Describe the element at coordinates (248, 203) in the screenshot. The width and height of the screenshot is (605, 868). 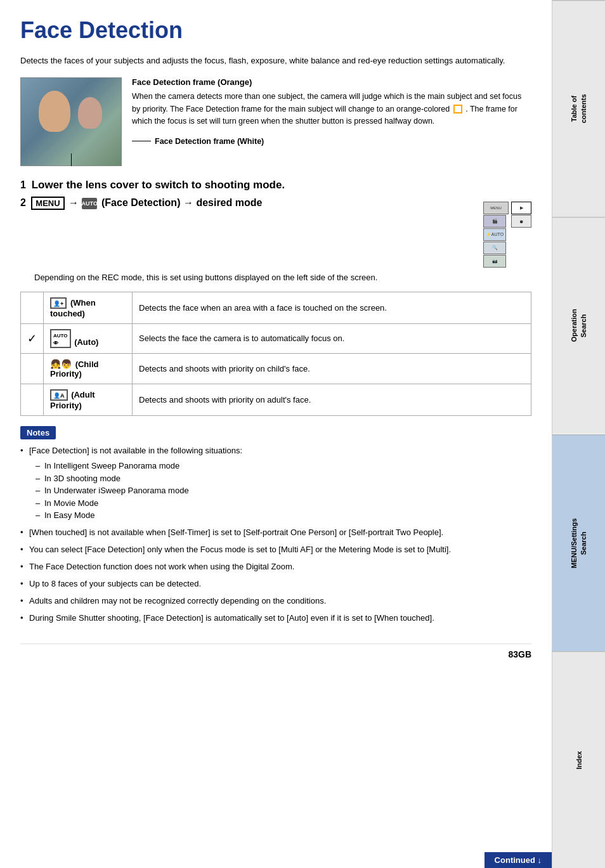
I see `step2-text: 2 MENU → AUTO👁 (Face Detection) → desire…` at that location.